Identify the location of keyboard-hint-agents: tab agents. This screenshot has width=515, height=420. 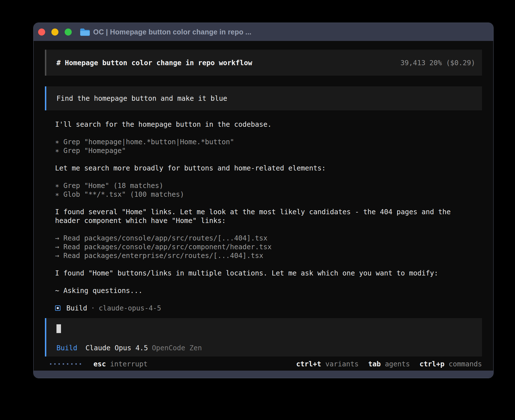
(389, 364).